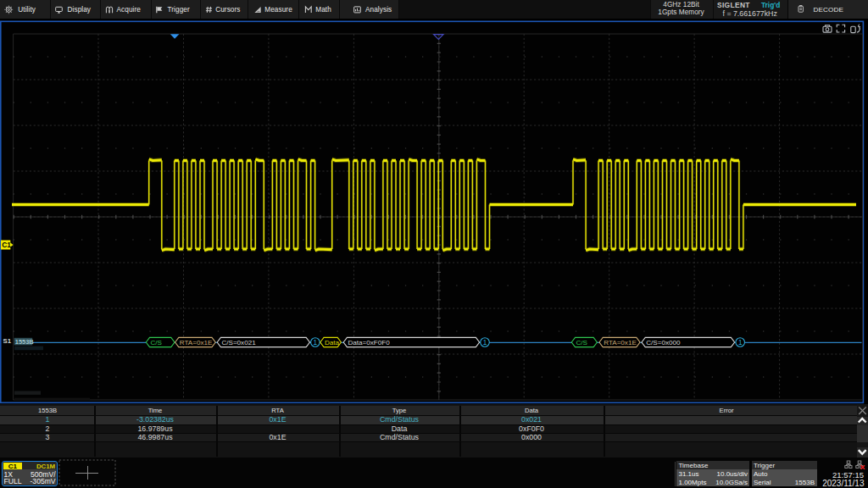  I want to click on svg-text: S1, so click(8, 341).